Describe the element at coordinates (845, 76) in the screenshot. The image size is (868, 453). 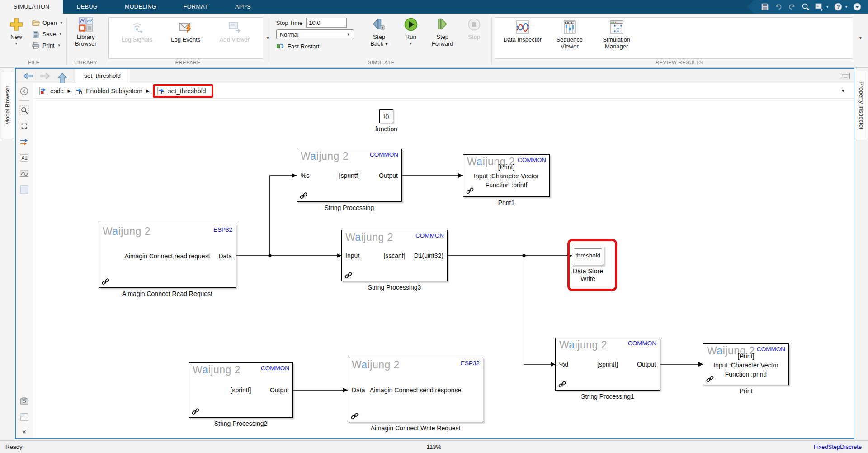
I see `editor-layout-icon` at that location.